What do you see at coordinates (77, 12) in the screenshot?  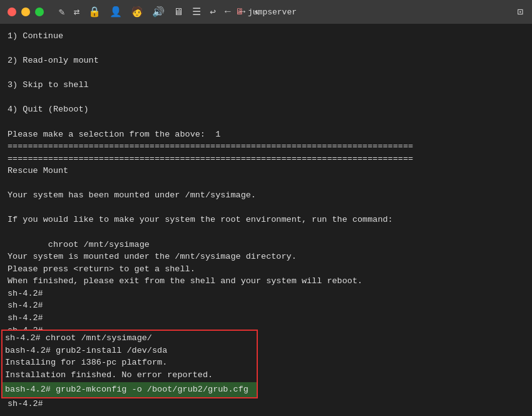 I see `arrows-icon: ⇄` at bounding box center [77, 12].